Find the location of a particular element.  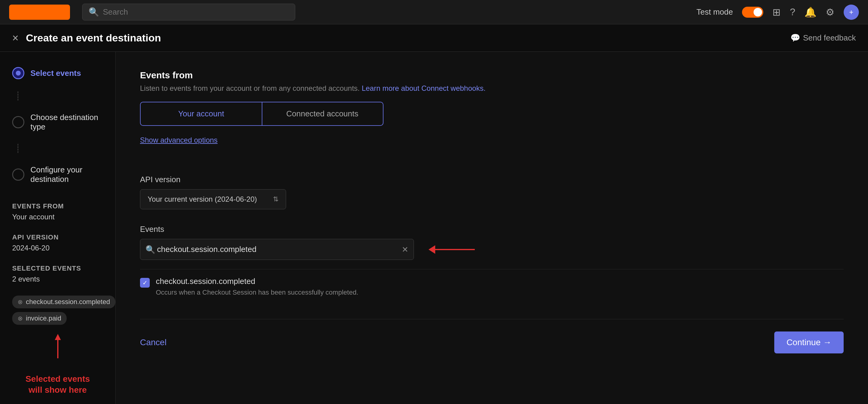

search-input is located at coordinates (196, 12).